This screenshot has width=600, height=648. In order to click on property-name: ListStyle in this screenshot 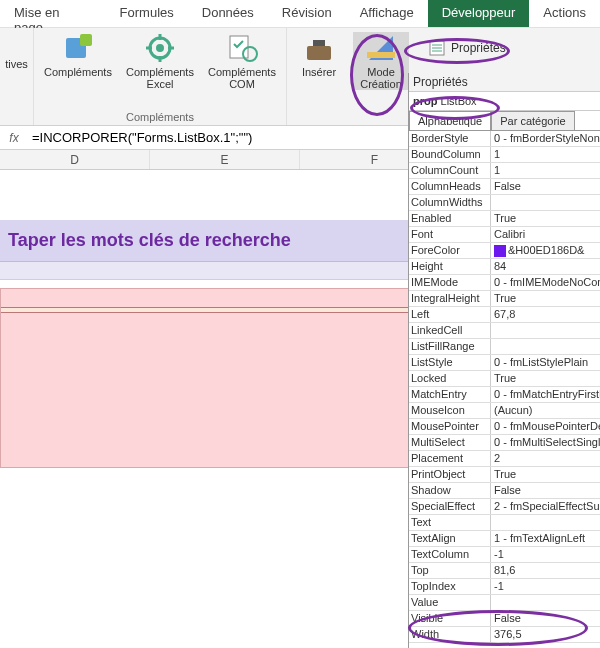, I will do `click(450, 362)`.